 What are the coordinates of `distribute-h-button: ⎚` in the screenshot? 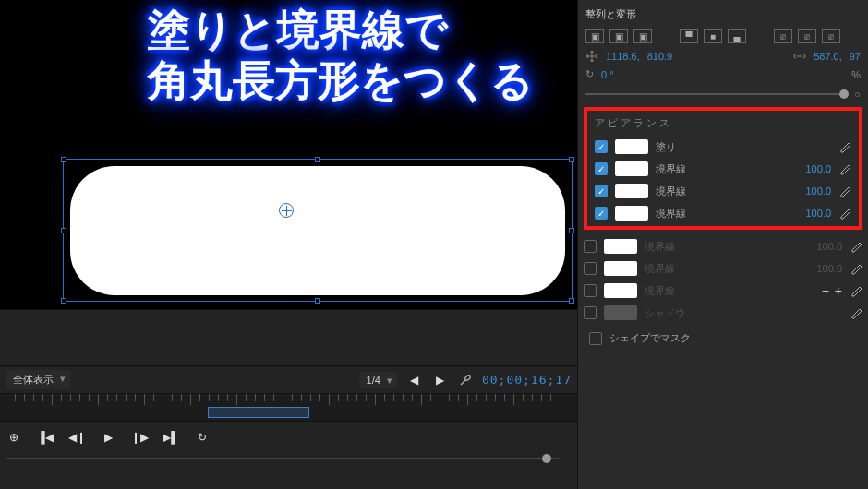 It's located at (783, 36).